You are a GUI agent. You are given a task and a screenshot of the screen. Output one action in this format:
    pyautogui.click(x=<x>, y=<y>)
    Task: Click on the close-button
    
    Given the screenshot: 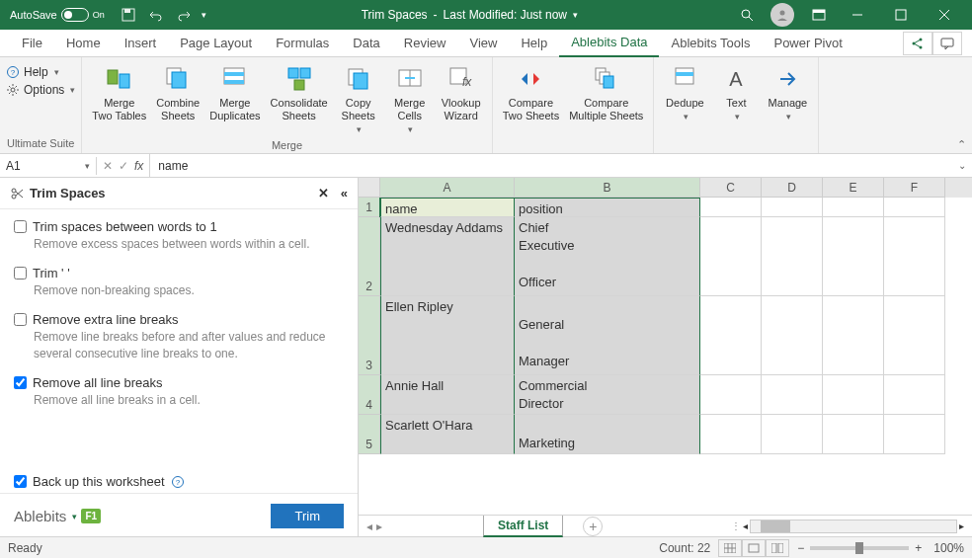 What is the action you would take?
    pyautogui.click(x=944, y=15)
    